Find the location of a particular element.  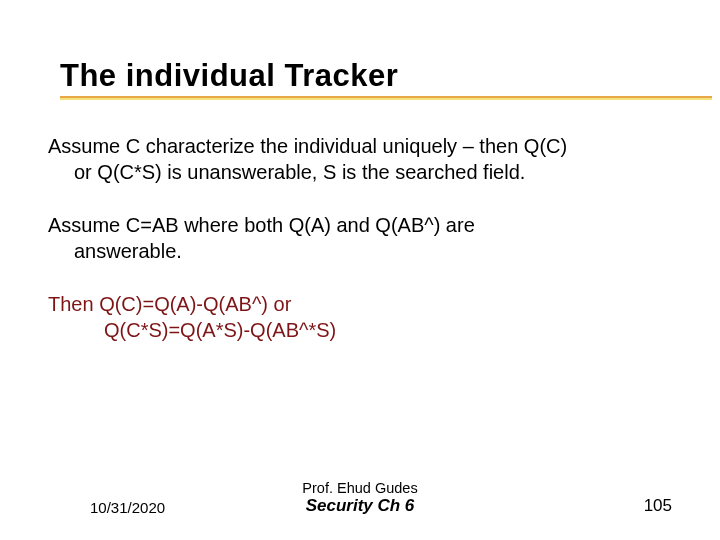

p3-line1: Then Q(C)=Q(A)-Q(AB^) or is located at coordinates (170, 304).